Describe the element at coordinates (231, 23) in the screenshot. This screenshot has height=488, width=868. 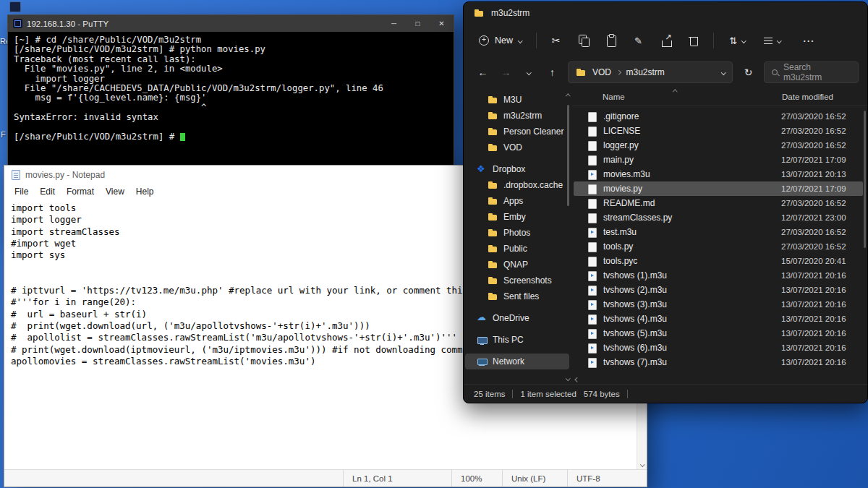
I see `putty-titlebar: 192.168.1.30 - PuTTY ─ □ ✕` at that location.